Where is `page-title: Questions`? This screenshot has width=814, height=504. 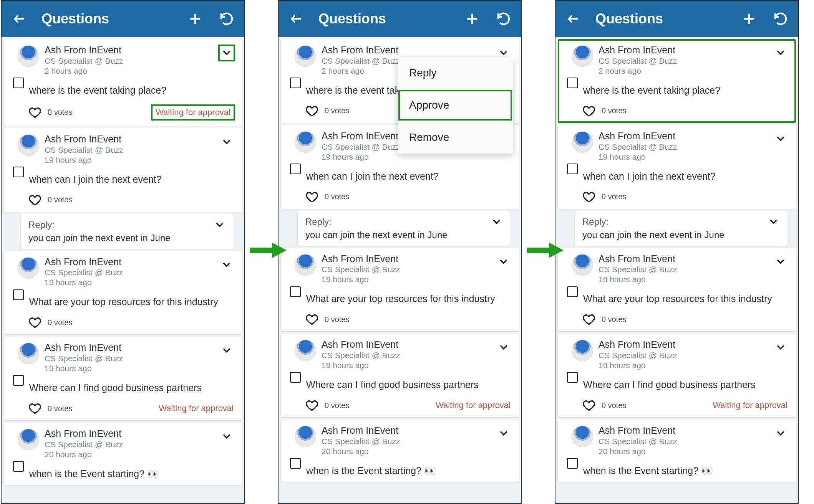 page-title: Questions is located at coordinates (661, 19).